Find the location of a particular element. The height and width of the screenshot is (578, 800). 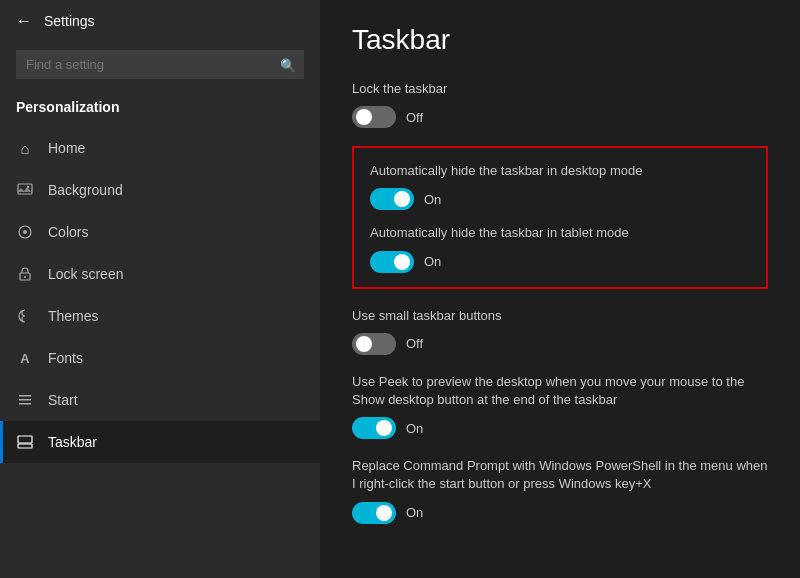

hide-tablet-toggle-row: On is located at coordinates (560, 262).